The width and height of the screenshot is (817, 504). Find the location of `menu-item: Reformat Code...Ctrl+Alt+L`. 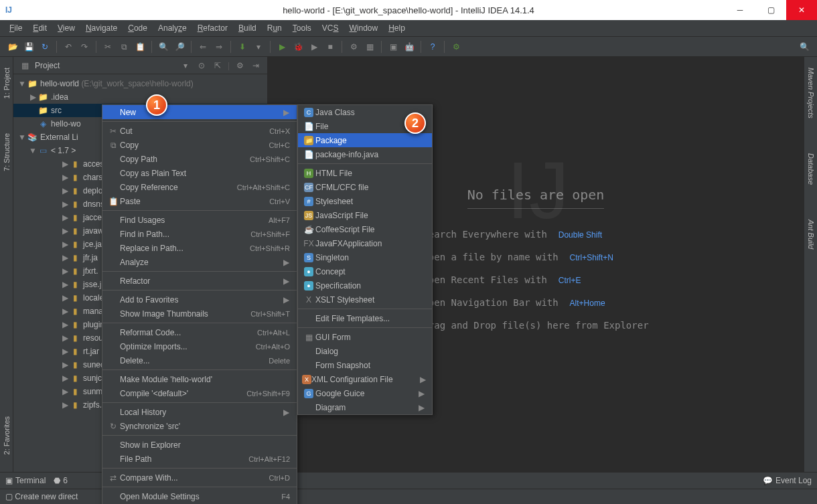

menu-item: Reformat Code...Ctrl+Alt+L is located at coordinates (200, 332).